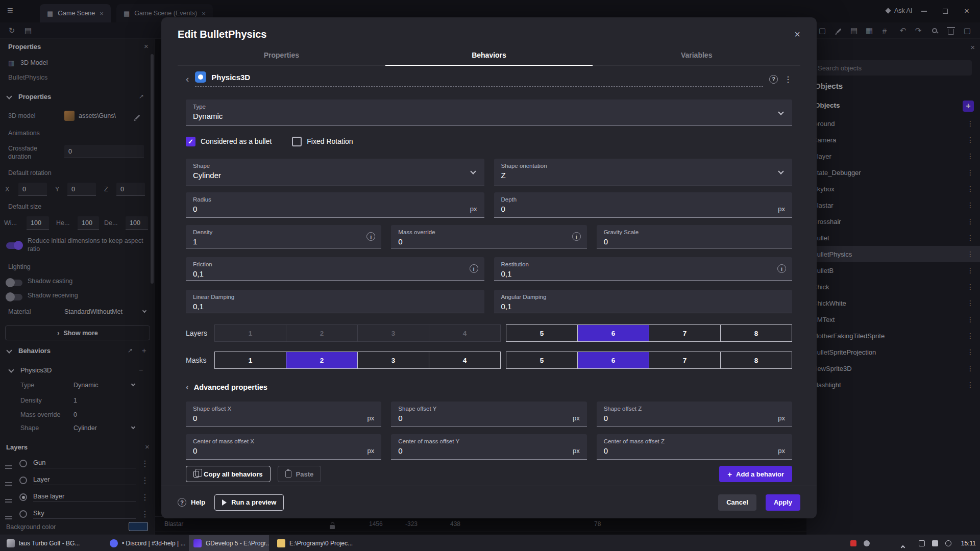 This screenshot has height=551, width=980. What do you see at coordinates (284, 237) in the screenshot?
I see `density-input: Density 1` at bounding box center [284, 237].